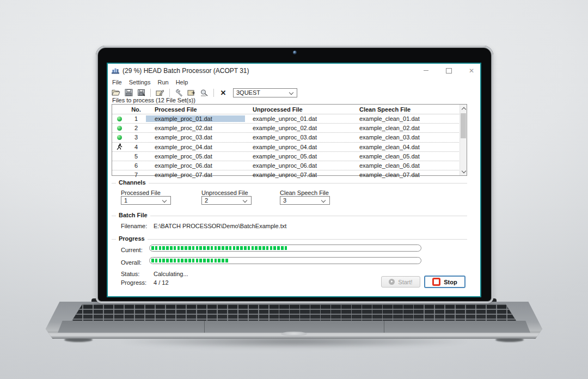  What do you see at coordinates (298, 128) in the screenshot?
I see `unprocessed-file-cell: example_unproc_02.dat` at bounding box center [298, 128].